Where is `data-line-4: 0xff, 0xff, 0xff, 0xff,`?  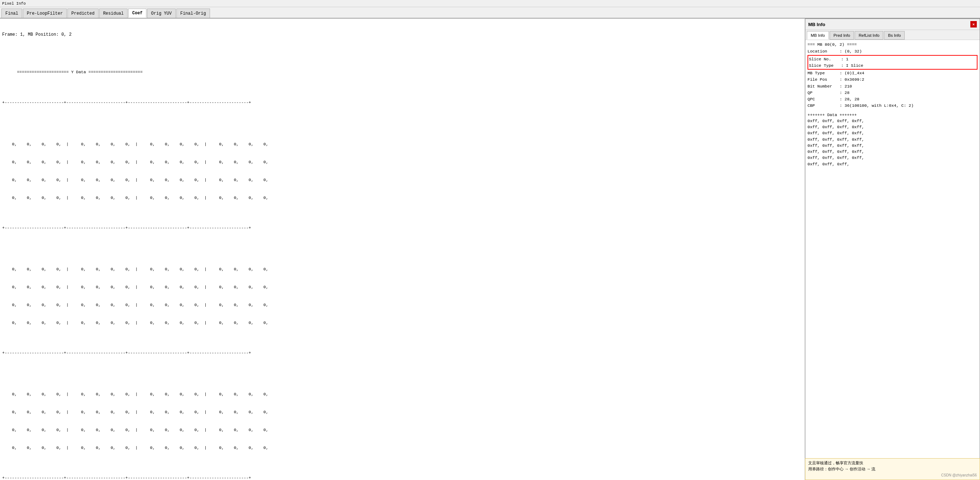 data-line-4: 0xff, 0xff, 0xff, 0xff, is located at coordinates (892, 146).